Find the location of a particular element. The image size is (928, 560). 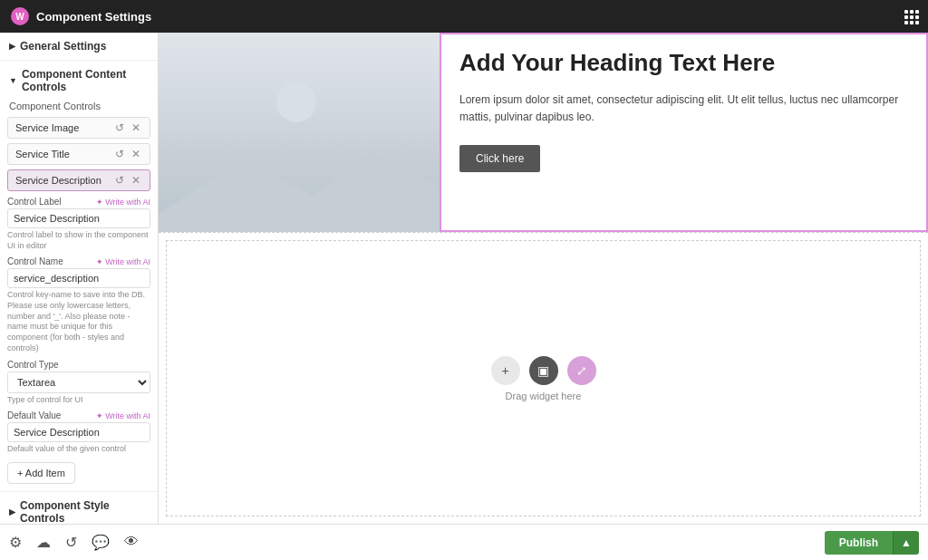

bottom-bar: ⚙ ☁ ↺ 💬 👁 Publish ▲ is located at coordinates (464, 542).